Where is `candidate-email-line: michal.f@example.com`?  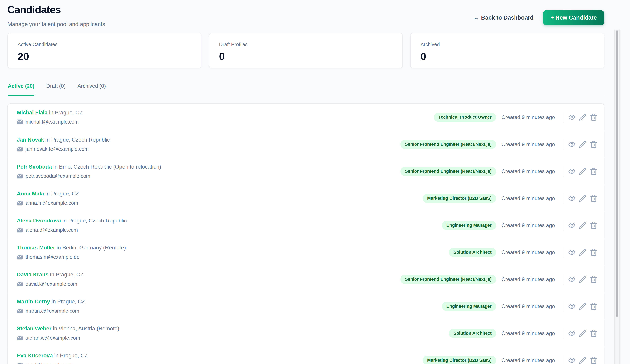
candidate-email-line: michal.f@example.com is located at coordinates (182, 122).